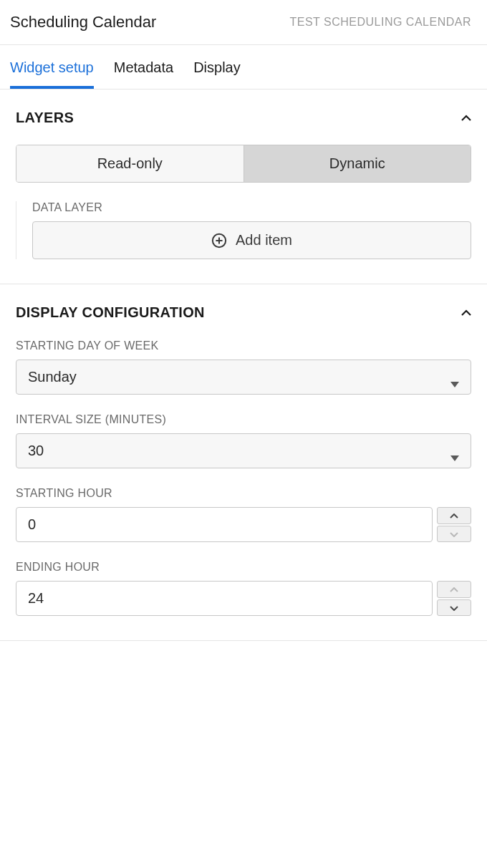 The height and width of the screenshot is (868, 487). I want to click on starting-hour-field: STARTING HOUR, so click(244, 514).